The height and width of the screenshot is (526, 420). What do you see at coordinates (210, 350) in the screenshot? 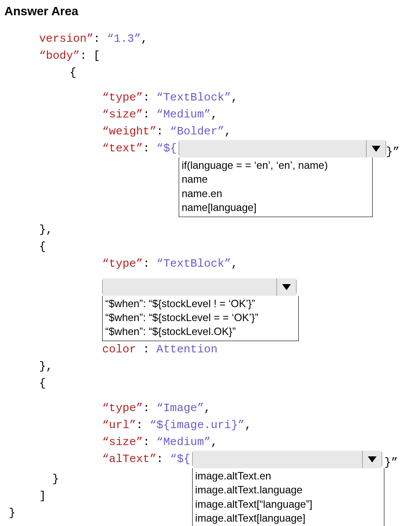
I see `code-line: color : Attention` at bounding box center [210, 350].